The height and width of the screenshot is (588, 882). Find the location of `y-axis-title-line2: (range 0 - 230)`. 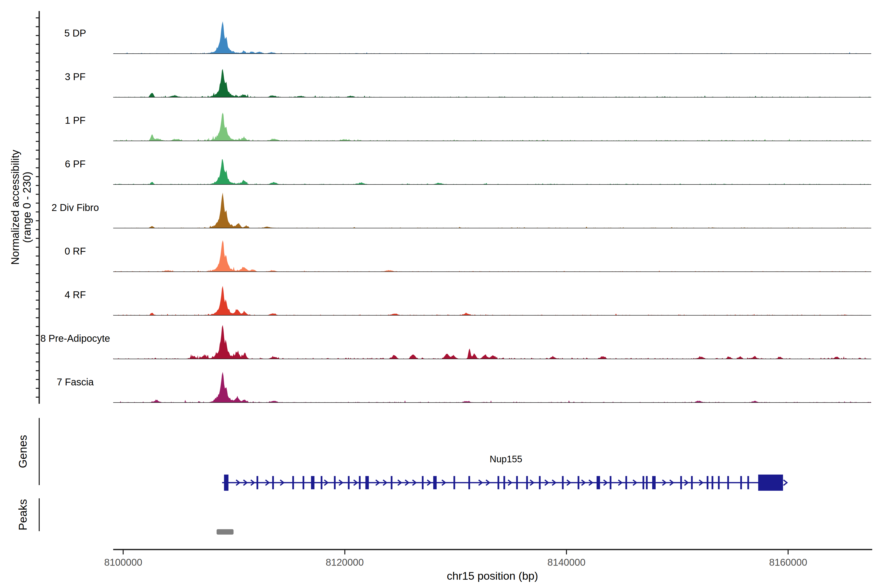

y-axis-title-line2: (range 0 - 230) is located at coordinates (27, 207).